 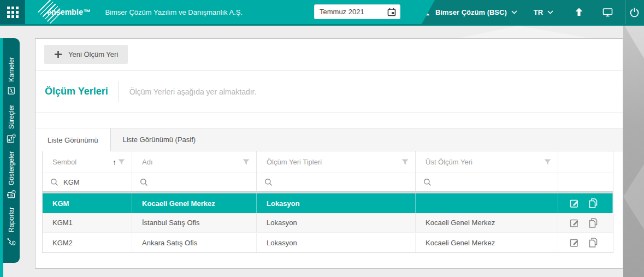 What do you see at coordinates (328, 223) in the screenshot?
I see `table-row: KGM1 İstanbul Satış Ofis Lokasyon Kocael…` at bounding box center [328, 223].